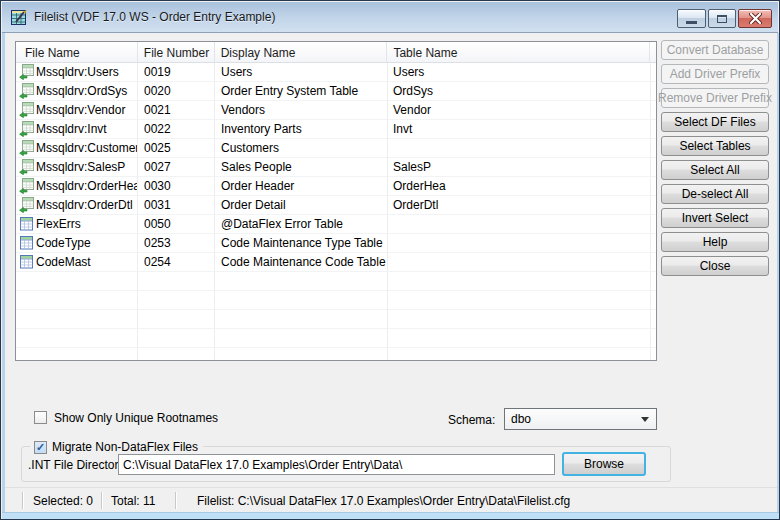 This screenshot has height=520, width=780. Describe the element at coordinates (254, 205) in the screenshot. I see `cell-text: Order Detail` at that location.